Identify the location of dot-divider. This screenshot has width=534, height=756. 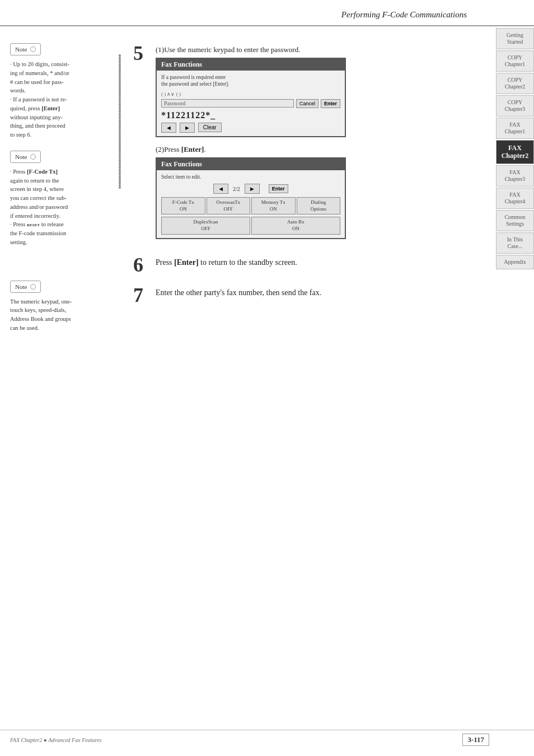
(120, 194).